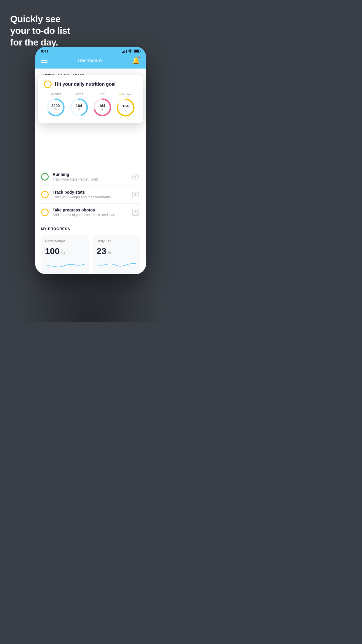 The height and width of the screenshot is (644, 362). Describe the element at coordinates (91, 194) in the screenshot. I see `todo-list: Running Track your stats (target: 5km) T…` at that location.